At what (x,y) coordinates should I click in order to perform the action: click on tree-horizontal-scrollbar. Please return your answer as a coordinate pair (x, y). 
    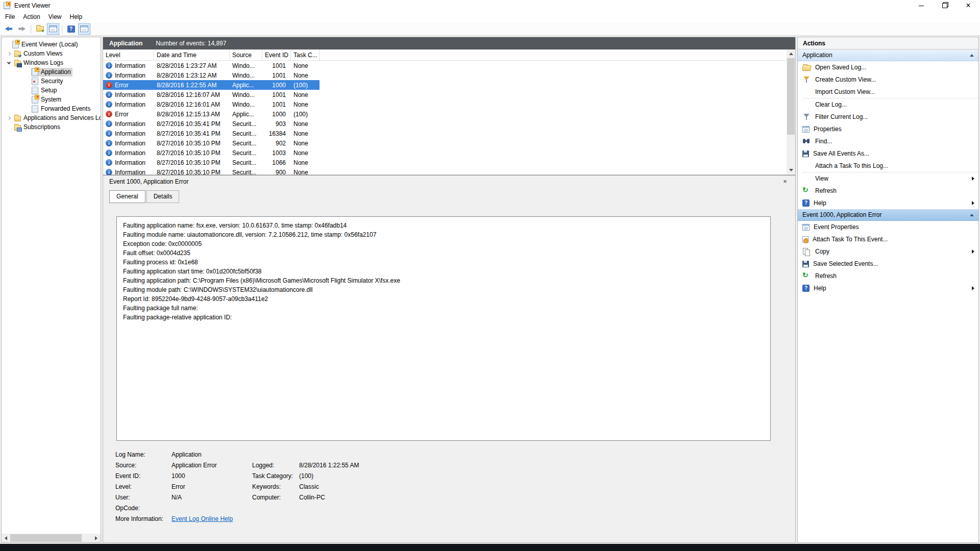
    Looking at the image, I should click on (51, 538).